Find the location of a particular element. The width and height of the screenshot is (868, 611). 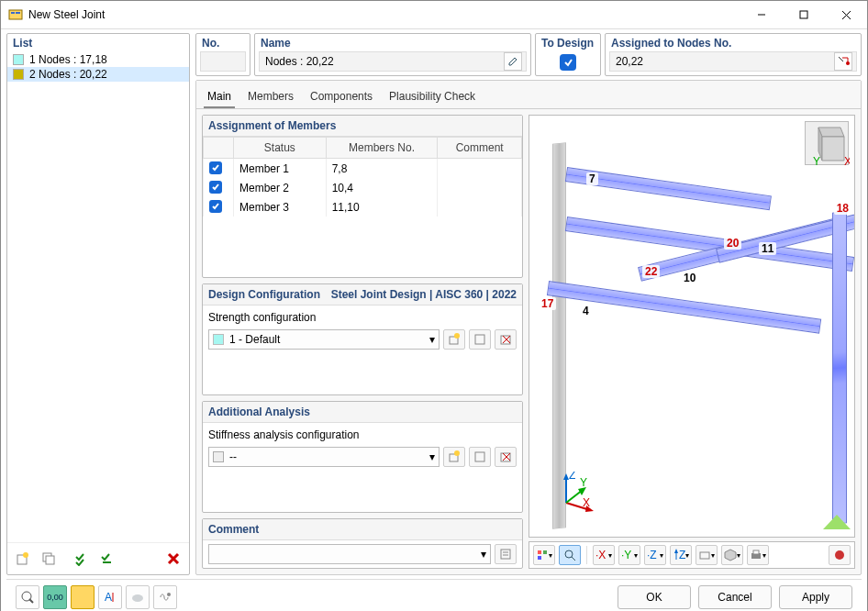

view-cube: Y X is located at coordinates (827, 143).